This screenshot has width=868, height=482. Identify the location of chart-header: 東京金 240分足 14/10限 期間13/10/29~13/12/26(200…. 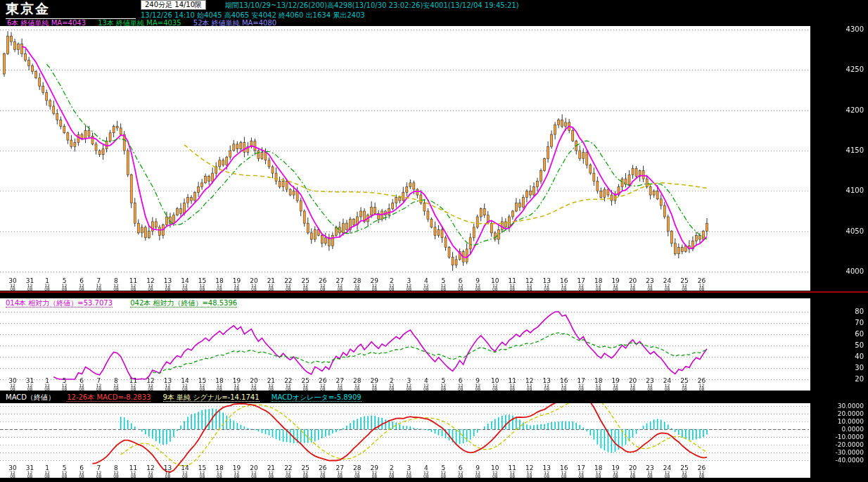
(434, 13).